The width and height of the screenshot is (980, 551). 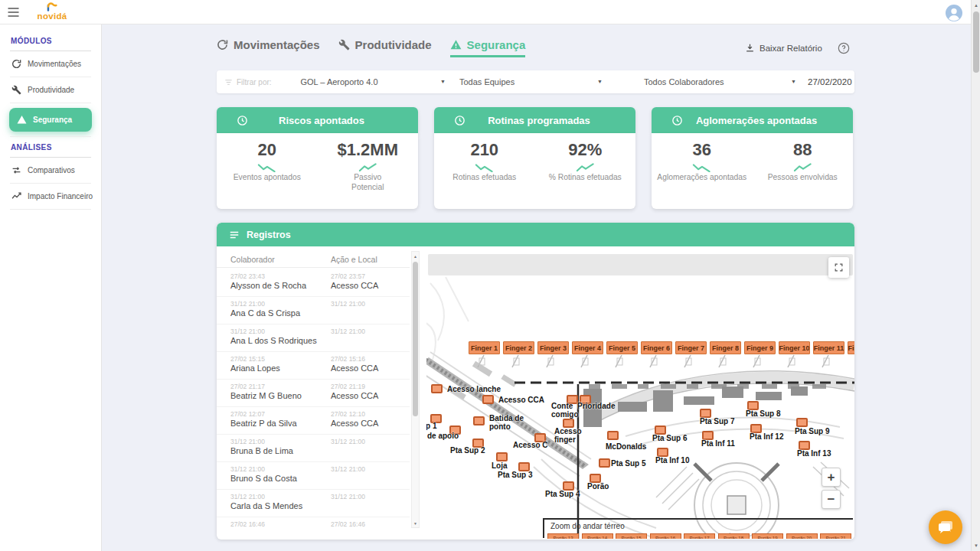 I want to click on map-finger-finger-5: Finger 5, so click(x=622, y=347).